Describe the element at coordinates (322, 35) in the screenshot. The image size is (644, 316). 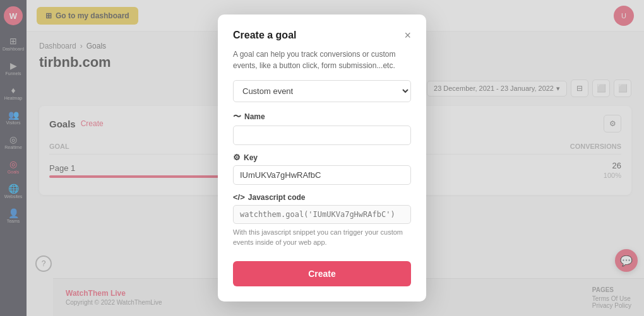
I see `dialog-header: Create a goal ×` at that location.